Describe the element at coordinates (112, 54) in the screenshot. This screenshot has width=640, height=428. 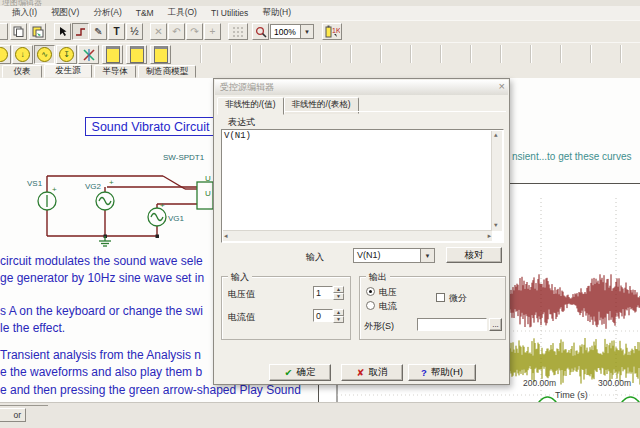
I see `instrument-1-button` at that location.